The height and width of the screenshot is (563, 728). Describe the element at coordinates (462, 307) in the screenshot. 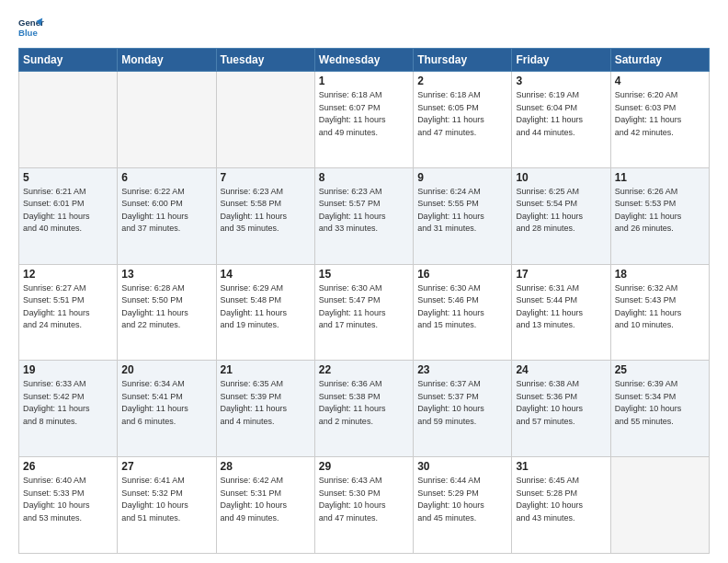

I see `day-info: Sunrise: 6:30 AM Sunset: 5:46 PM Dayligh…` at that location.